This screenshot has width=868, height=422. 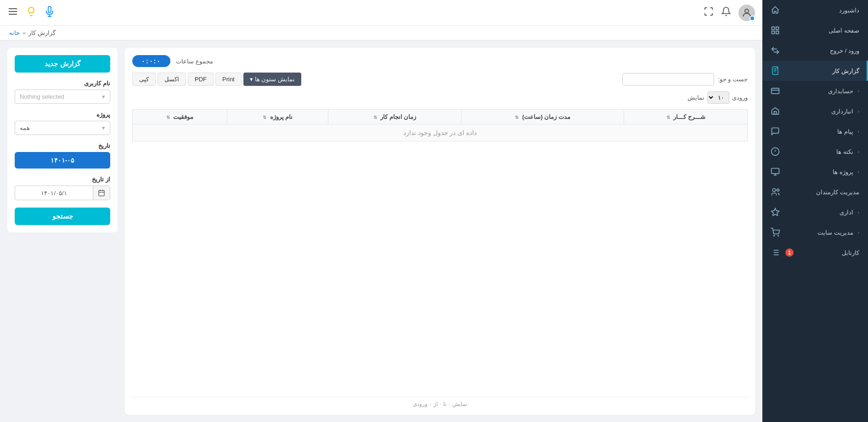 I want to click on topbar, so click(x=381, y=13).